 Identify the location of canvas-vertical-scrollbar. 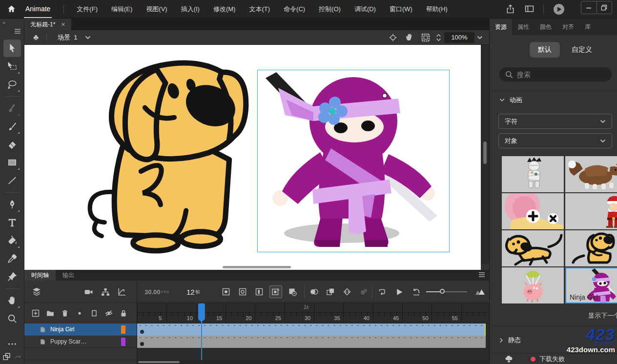
(485, 154).